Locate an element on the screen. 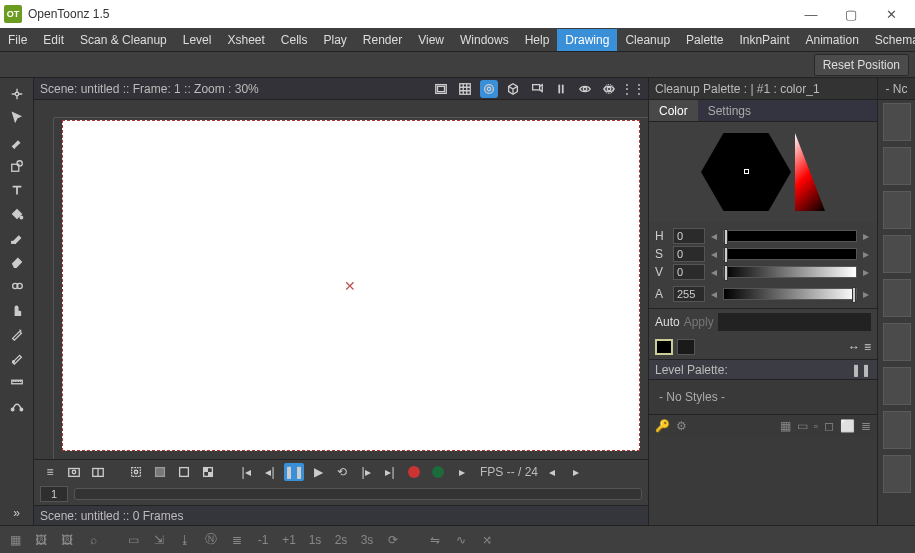 The height and width of the screenshot is (553, 915). image-icon: 🖼 is located at coordinates (41, 540).